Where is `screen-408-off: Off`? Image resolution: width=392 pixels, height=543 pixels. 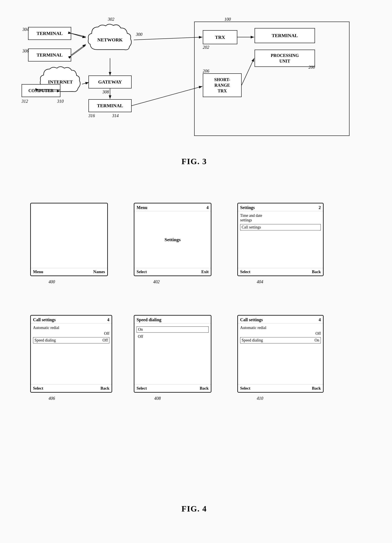
screen-408-off: Off is located at coordinates (172, 337).